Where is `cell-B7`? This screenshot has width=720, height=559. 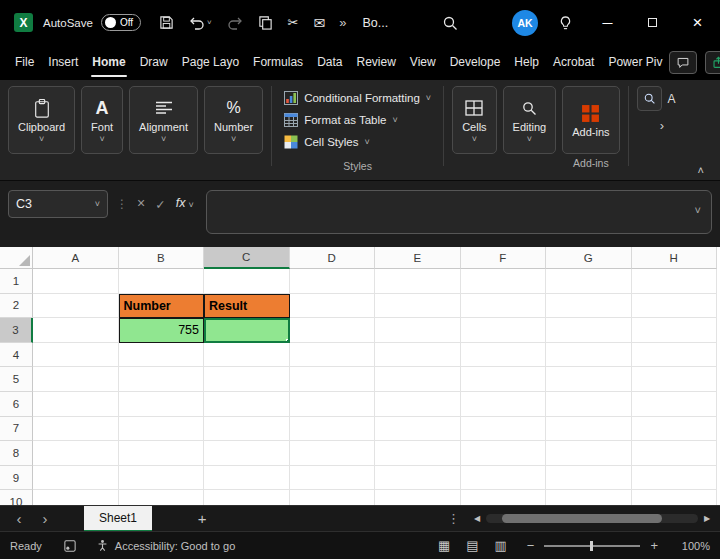
cell-B7 is located at coordinates (162, 430).